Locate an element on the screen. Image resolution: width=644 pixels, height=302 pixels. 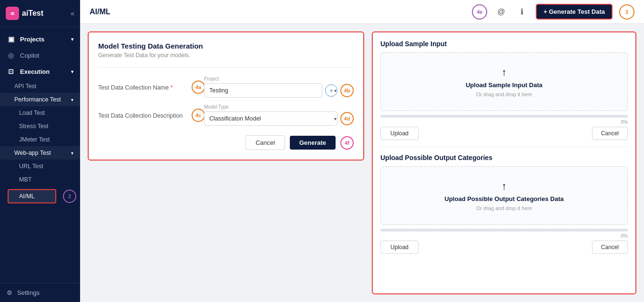
upload-output-title: Upload Possible Output Categories is located at coordinates (504, 158).